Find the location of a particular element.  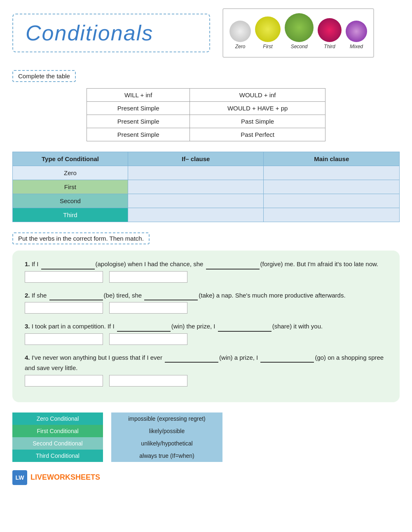

dandelion-second-icon is located at coordinates (299, 28).